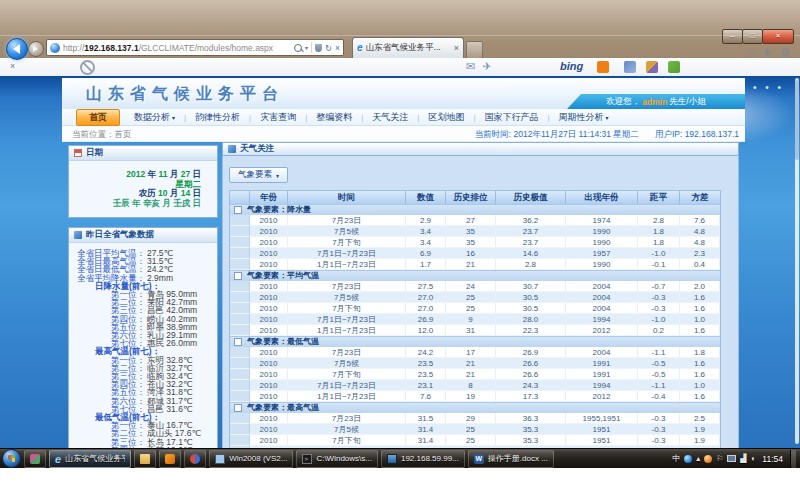 The height and width of the screenshot is (500, 800). I want to click on puzzle-addon-icon, so click(674, 67).